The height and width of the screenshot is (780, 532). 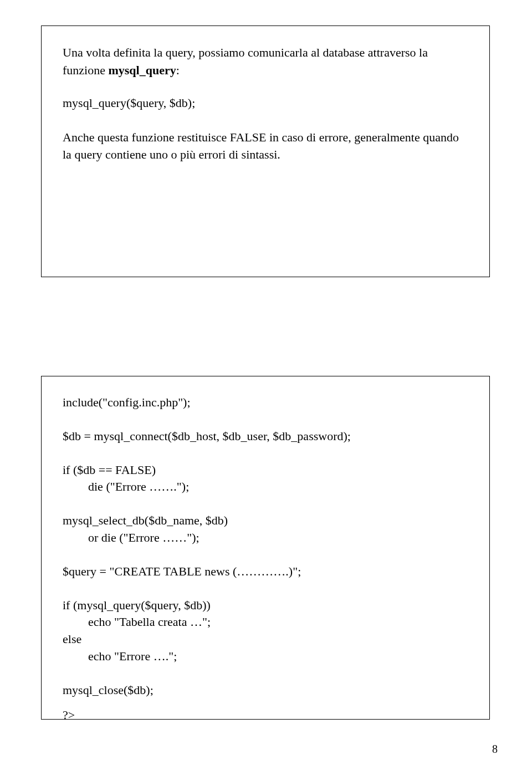 What do you see at coordinates (265, 715) in the screenshot?
I see `code-end: ?>` at bounding box center [265, 715].